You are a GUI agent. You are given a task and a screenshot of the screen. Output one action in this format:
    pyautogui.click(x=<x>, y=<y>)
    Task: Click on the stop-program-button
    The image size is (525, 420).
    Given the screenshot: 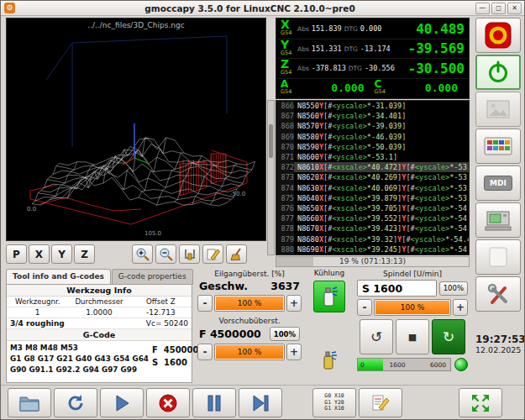 What is the action you would take?
    pyautogui.click(x=168, y=403)
    